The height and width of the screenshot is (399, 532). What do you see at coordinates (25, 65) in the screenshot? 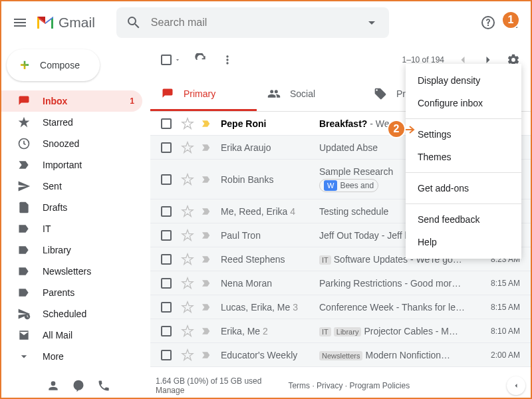
I see `plus-icon: +` at bounding box center [25, 65].